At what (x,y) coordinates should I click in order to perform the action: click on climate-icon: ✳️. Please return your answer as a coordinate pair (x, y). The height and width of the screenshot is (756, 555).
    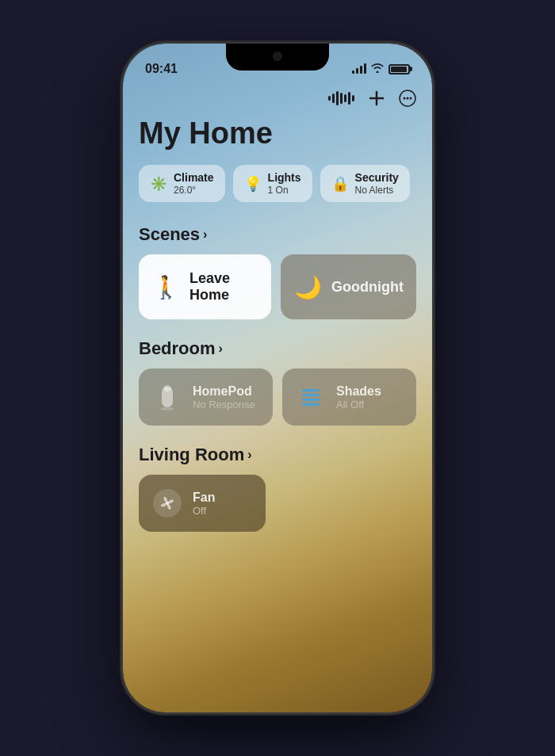
    Looking at the image, I should click on (159, 184).